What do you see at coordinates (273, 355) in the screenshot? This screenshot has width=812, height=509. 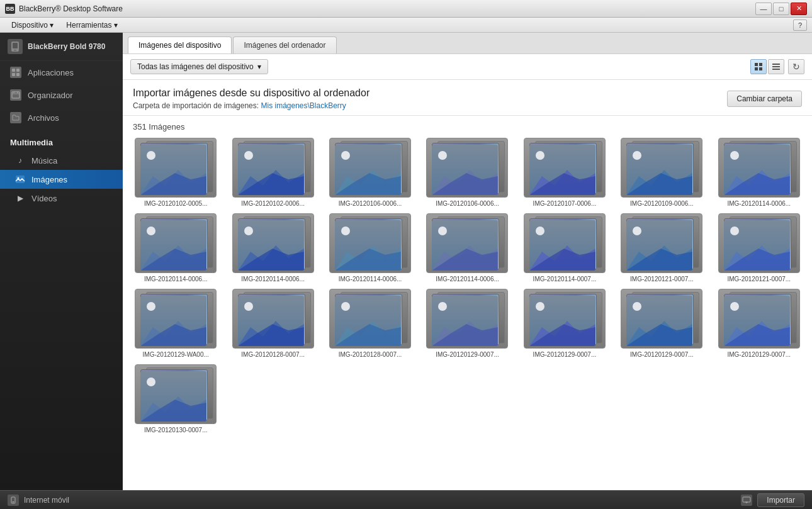 I see `image-label: IMG-20120128-0007...` at bounding box center [273, 355].